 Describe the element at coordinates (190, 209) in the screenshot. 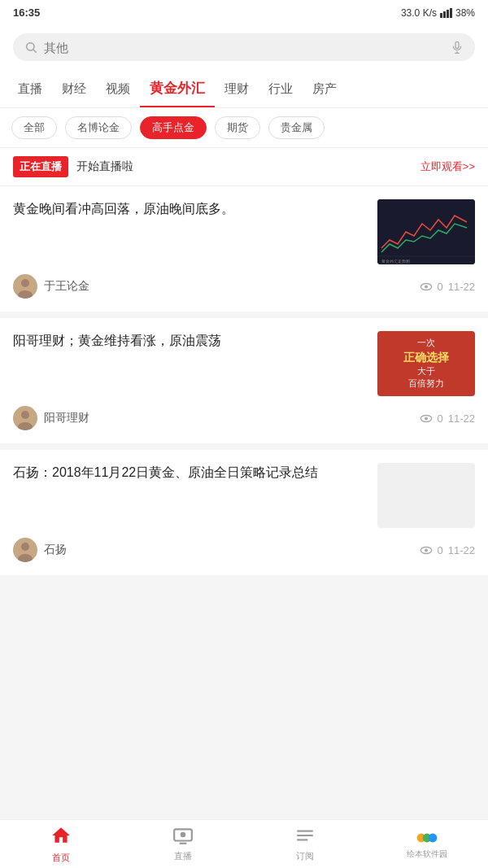

I see `article-title: 黄金晚间看冲高回落，原油晚间底多。` at that location.